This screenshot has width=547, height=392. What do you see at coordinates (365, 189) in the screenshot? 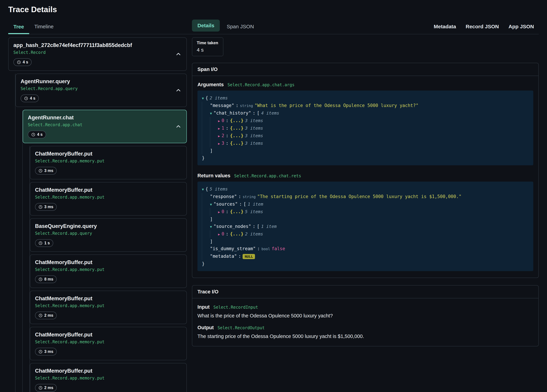
I see `json-line: ▼{5 items` at bounding box center [365, 189].